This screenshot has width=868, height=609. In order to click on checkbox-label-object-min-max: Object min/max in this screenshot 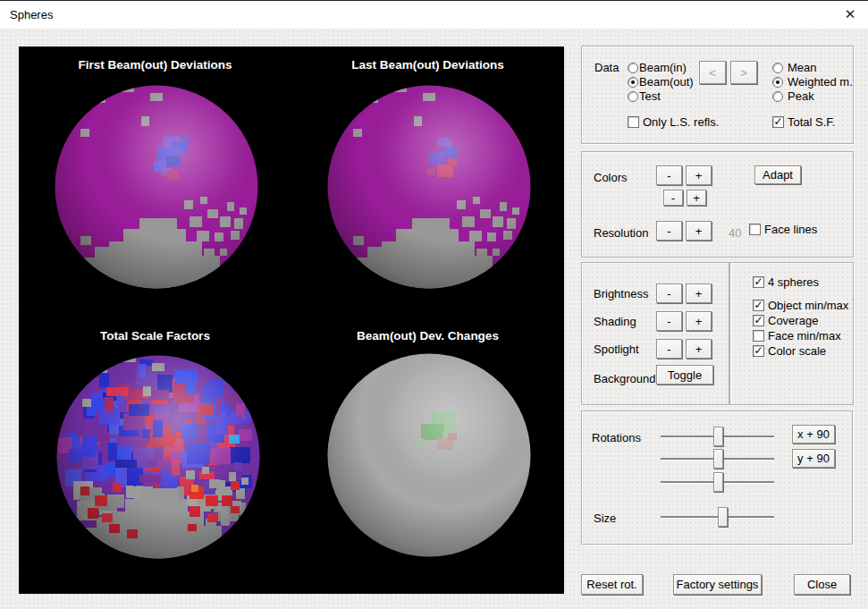, I will do `click(808, 306)`.